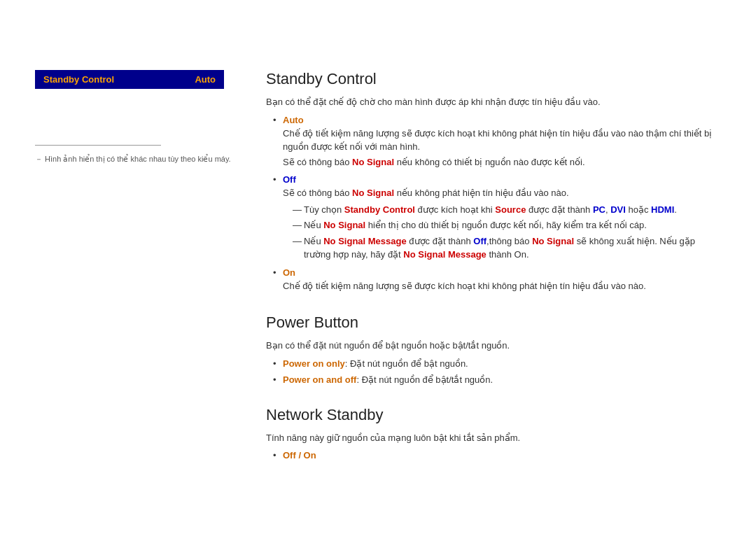 The width and height of the screenshot is (756, 534). Describe the element at coordinates (498, 232) in the screenshot. I see `off-sub-bullets: Tùy chọn Standby Control được kích hoạt …` at that location.